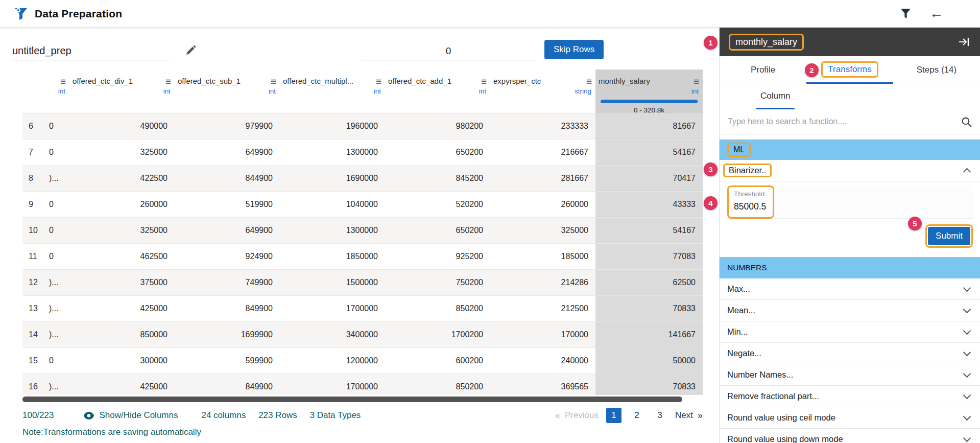 Image resolution: width=980 pixels, height=443 pixels. I want to click on row-index: 9, so click(35, 204).